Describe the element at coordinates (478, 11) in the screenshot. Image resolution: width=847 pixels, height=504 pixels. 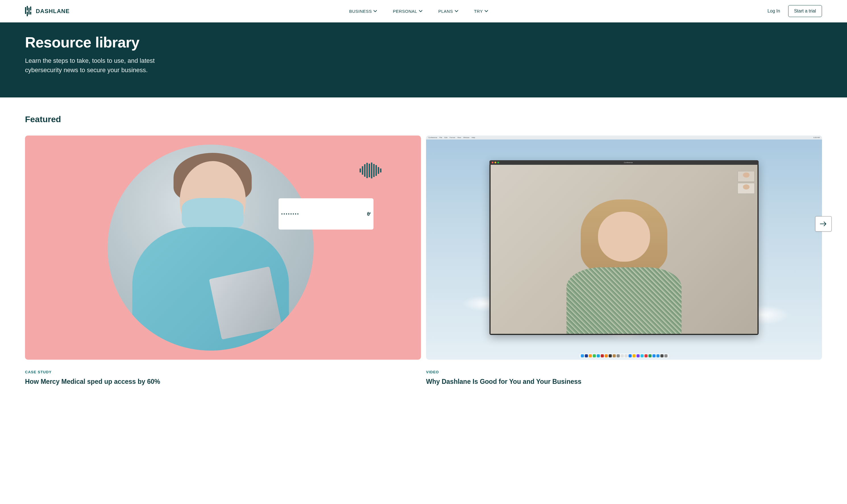
I see `nav-item-label: TRY` at that location.